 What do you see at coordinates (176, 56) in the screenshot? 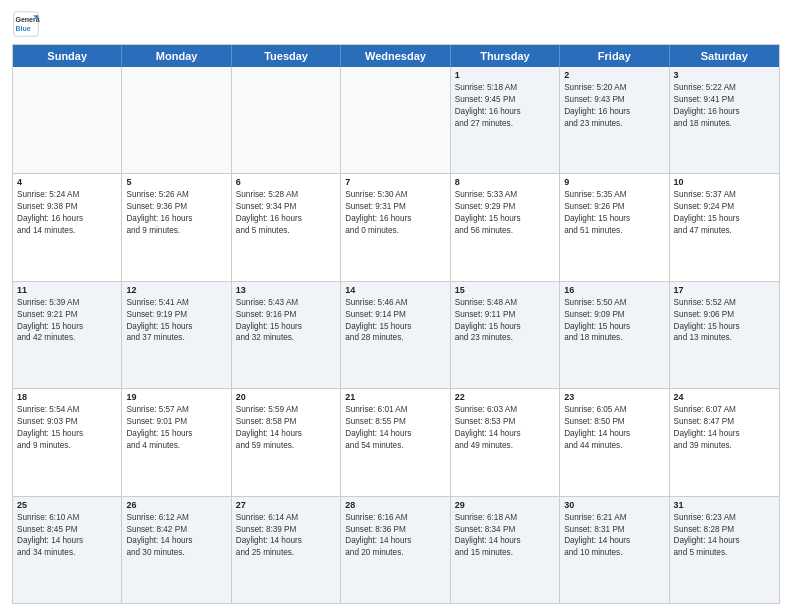
I see `header-cell-monday: Monday` at bounding box center [176, 56].